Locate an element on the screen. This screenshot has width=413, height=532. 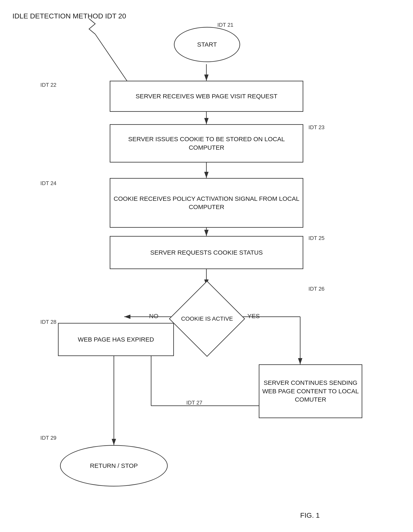
node27-rect: SERVER CONTINUES SENDING WEB PAGE CONTEN… is located at coordinates (310, 391).